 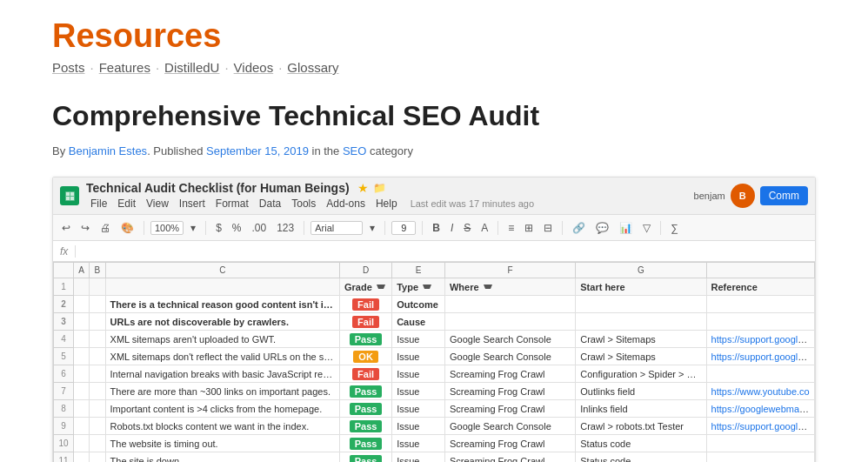 I want to click on col-header-f: F, so click(x=510, y=271).